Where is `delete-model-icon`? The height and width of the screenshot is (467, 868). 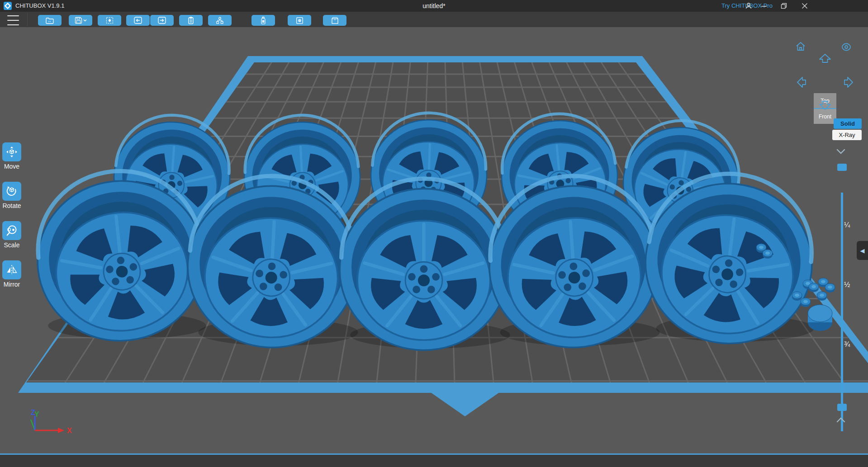 delete-model-icon is located at coordinates (109, 20).